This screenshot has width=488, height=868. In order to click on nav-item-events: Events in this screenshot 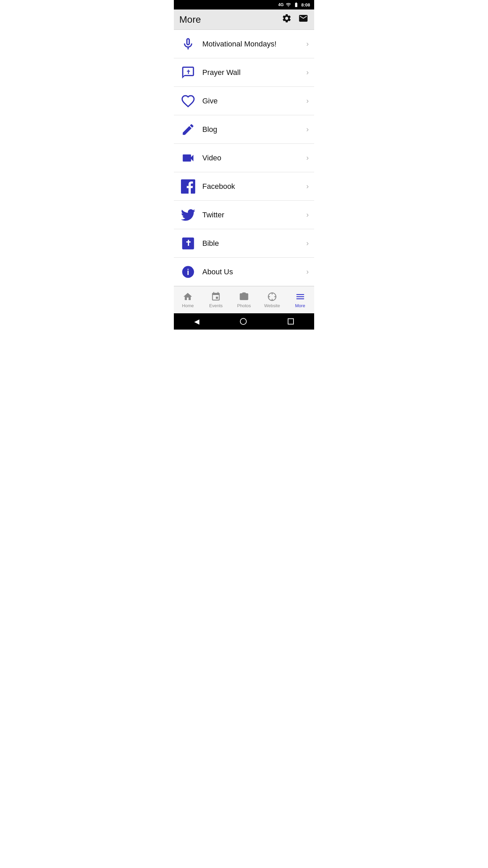, I will do `click(216, 300)`.